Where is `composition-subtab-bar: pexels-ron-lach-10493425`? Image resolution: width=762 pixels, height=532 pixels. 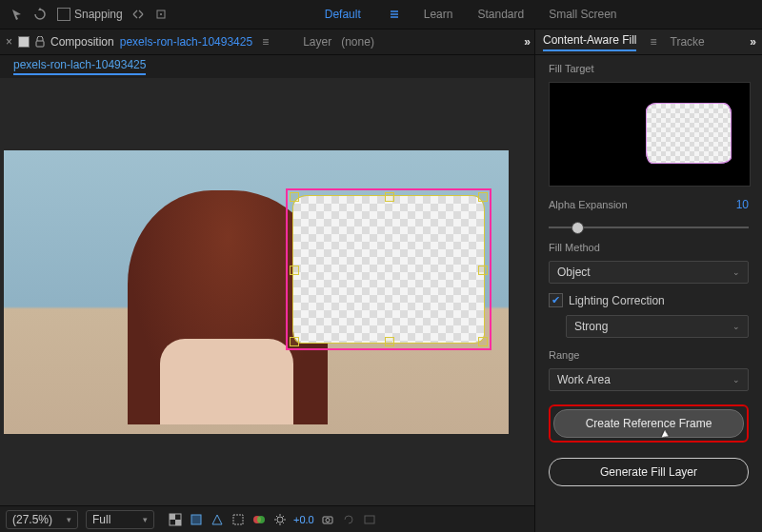 composition-subtab-bar: pexels-ron-lach-10493425 is located at coordinates (267, 67).